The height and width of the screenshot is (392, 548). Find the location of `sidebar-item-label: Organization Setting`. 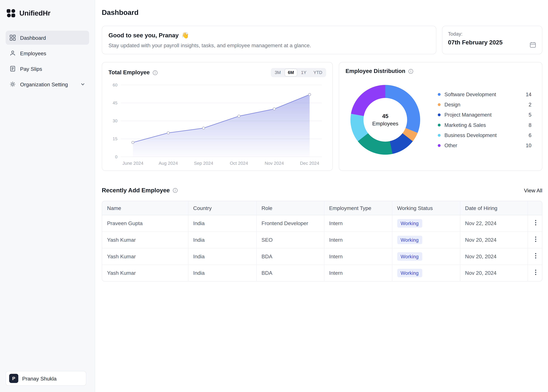

sidebar-item-label: Organization Setting is located at coordinates (44, 84).